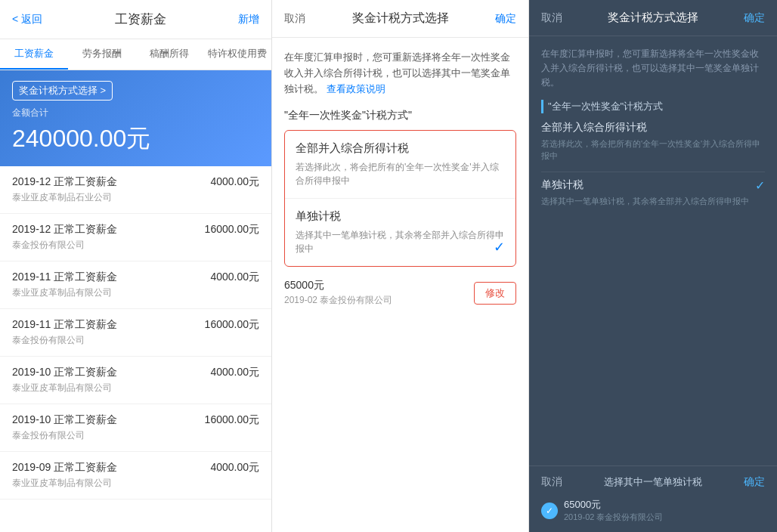  Describe the element at coordinates (653, 193) in the screenshot. I see `right-option-separate: 单独计税 ✓ 选择其中一笔单独计税，其余将全部并入综合所得申报中` at that location.